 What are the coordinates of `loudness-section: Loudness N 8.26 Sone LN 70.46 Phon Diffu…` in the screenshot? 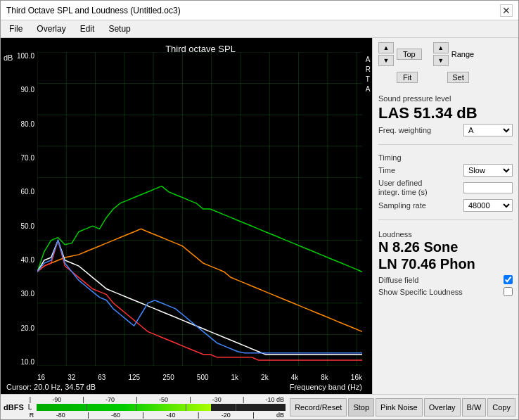 It's located at (446, 263).